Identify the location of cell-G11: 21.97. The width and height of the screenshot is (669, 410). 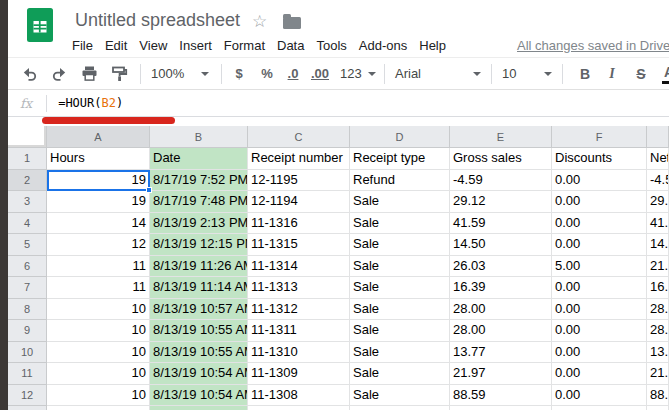
(658, 374).